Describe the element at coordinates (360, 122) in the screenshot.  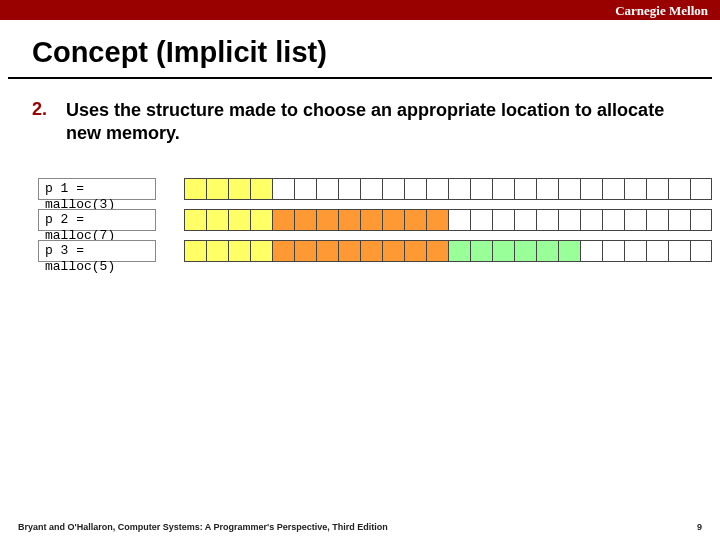
I see `list-item: 2. Uses the structure made to choose an …` at that location.